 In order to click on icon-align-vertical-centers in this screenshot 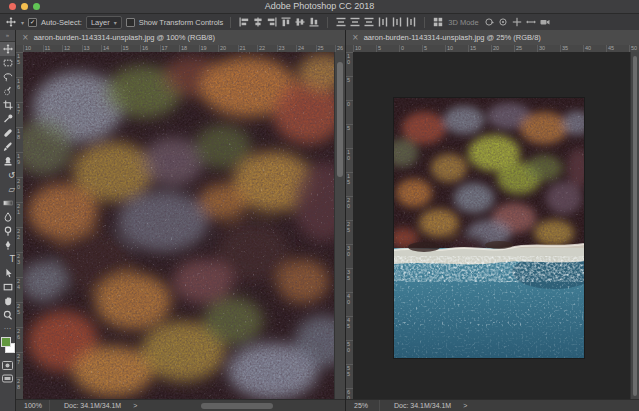, I will do `click(300, 22)`.